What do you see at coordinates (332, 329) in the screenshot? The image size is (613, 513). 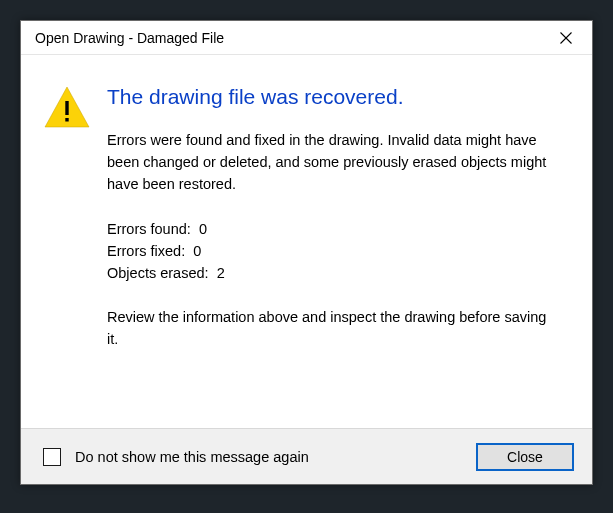 I see `dialog-advice: Review the information above and inspect…` at bounding box center [332, 329].